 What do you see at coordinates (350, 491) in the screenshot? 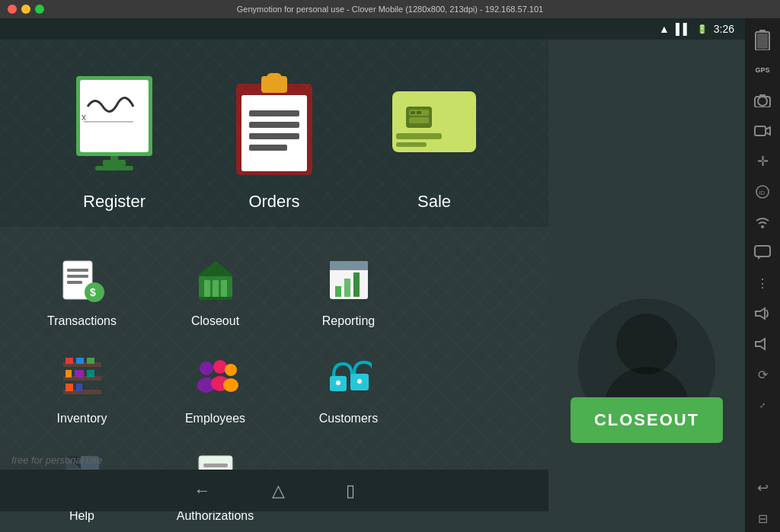
I see `recents-button: ▯` at bounding box center [350, 491].